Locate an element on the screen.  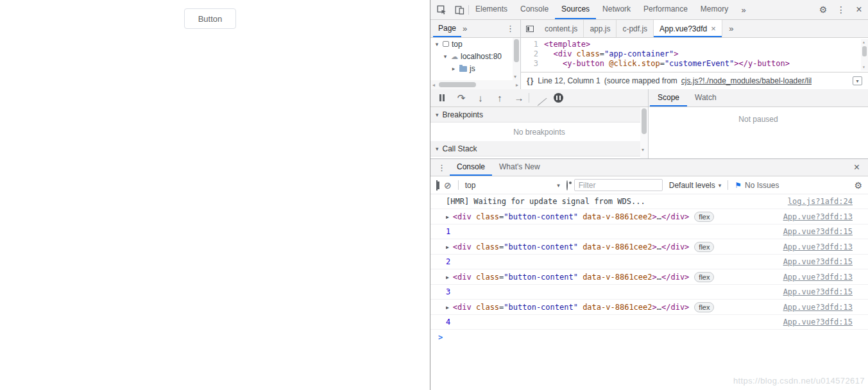
scroll-up-icon: ▴ is located at coordinates (864, 42).